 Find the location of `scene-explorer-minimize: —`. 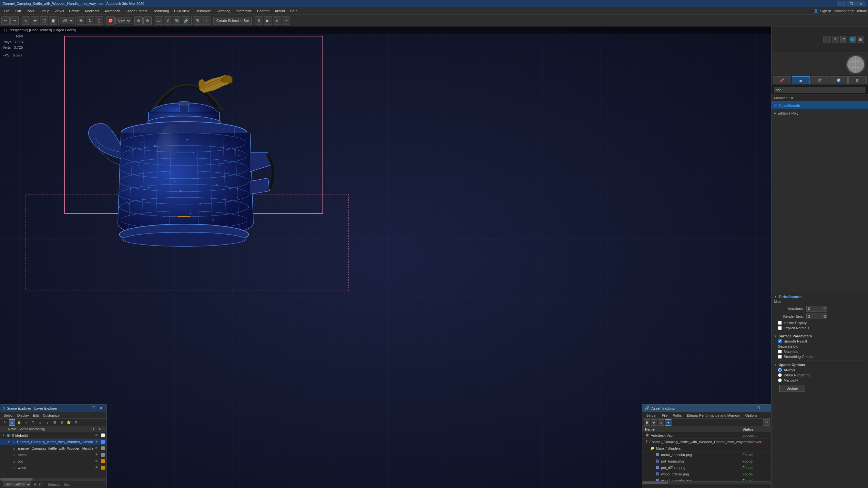

scene-explorer-minimize: — is located at coordinates (86, 408).